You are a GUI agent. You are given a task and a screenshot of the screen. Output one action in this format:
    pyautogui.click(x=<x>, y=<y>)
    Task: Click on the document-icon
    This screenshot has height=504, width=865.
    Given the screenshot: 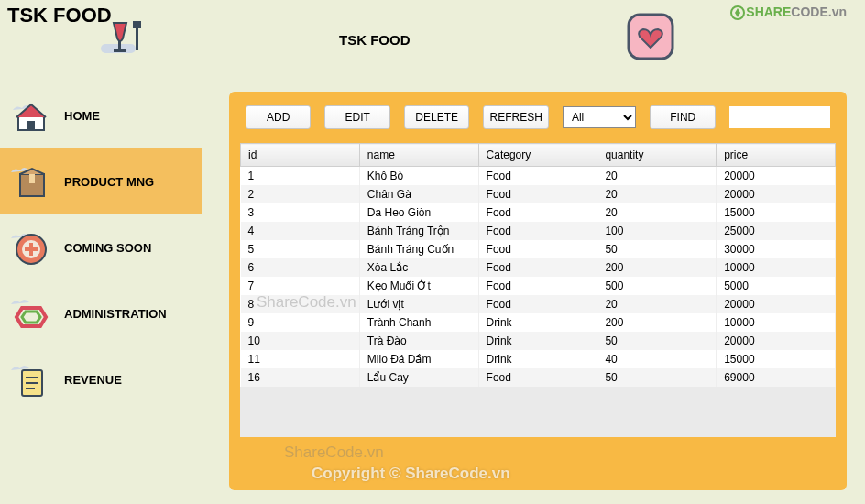 What is the action you would take?
    pyautogui.click(x=31, y=379)
    